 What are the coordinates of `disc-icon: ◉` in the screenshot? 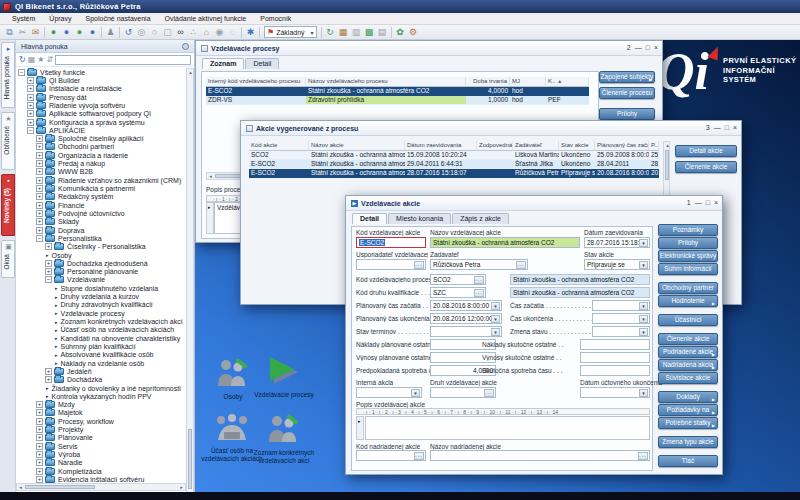 It's located at (220, 32).